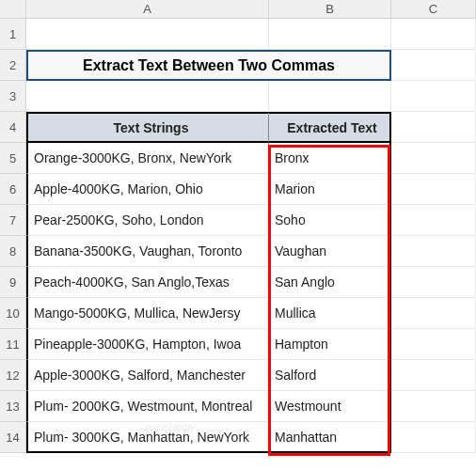 The image size is (476, 470). Describe the element at coordinates (330, 128) in the screenshot. I see `table-header-extracted-text: Extracted Text` at that location.